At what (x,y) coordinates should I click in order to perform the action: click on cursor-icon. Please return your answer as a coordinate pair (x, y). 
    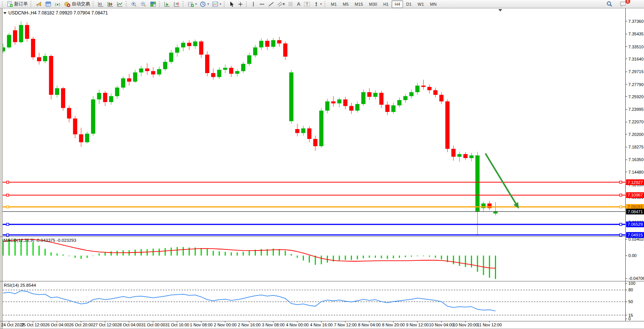
    Looking at the image, I should click on (232, 4).